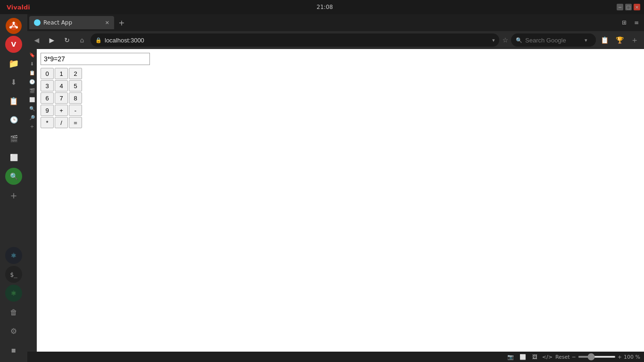  I want to click on calc-btn-equals: =, so click(75, 123).